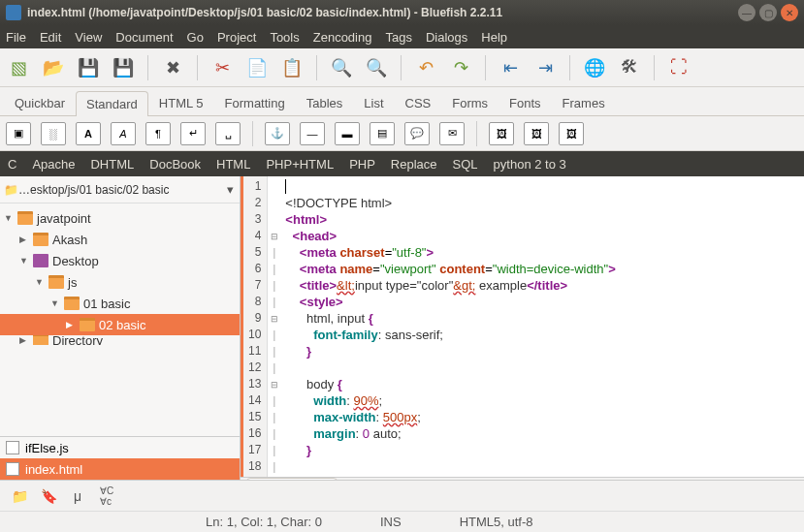  What do you see at coordinates (120, 282) in the screenshot?
I see `tree-item: ▼js` at bounding box center [120, 282].